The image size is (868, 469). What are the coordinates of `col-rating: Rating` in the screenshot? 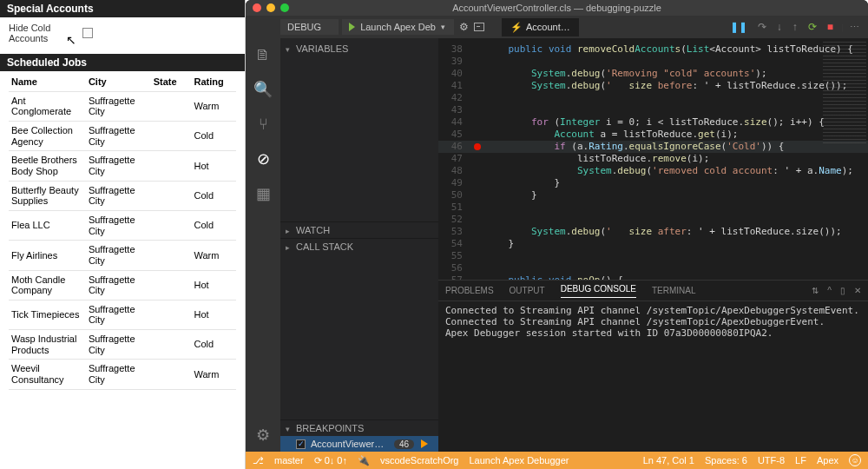 It's located at (214, 82).